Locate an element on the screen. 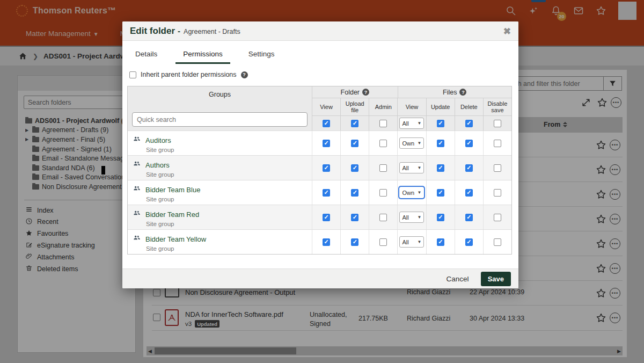 The width and height of the screenshot is (644, 363). modal-footer: Cancel Save is located at coordinates (320, 278).